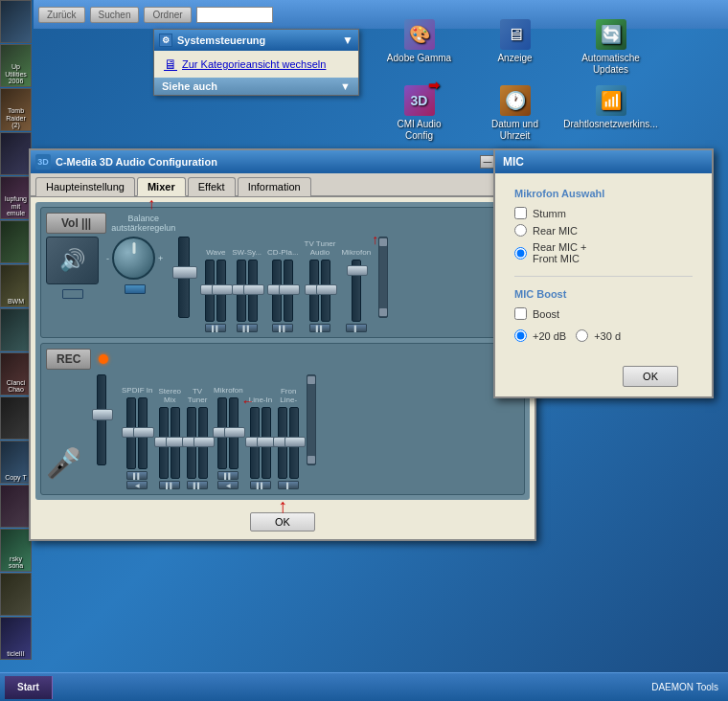  Describe the element at coordinates (650, 376) in the screenshot. I see `mic-ok-button: OK` at that location.